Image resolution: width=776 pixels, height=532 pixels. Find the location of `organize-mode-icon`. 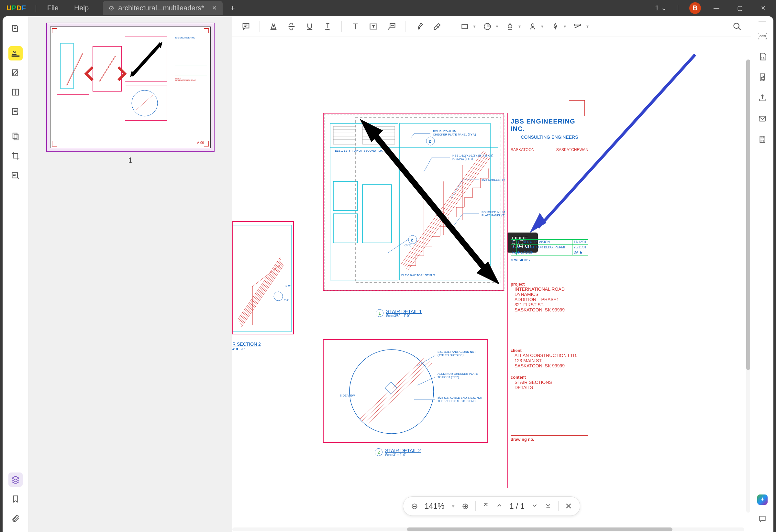

organize-mode-icon is located at coordinates (15, 92).